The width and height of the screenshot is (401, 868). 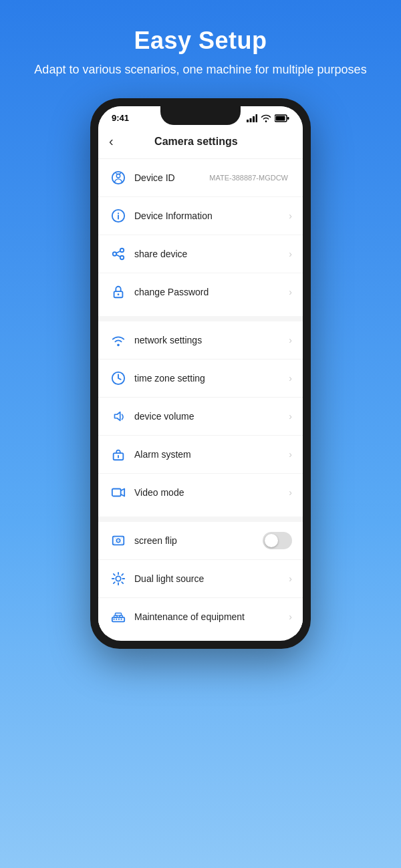 What do you see at coordinates (118, 579) in the screenshot?
I see `light-icon` at bounding box center [118, 579].